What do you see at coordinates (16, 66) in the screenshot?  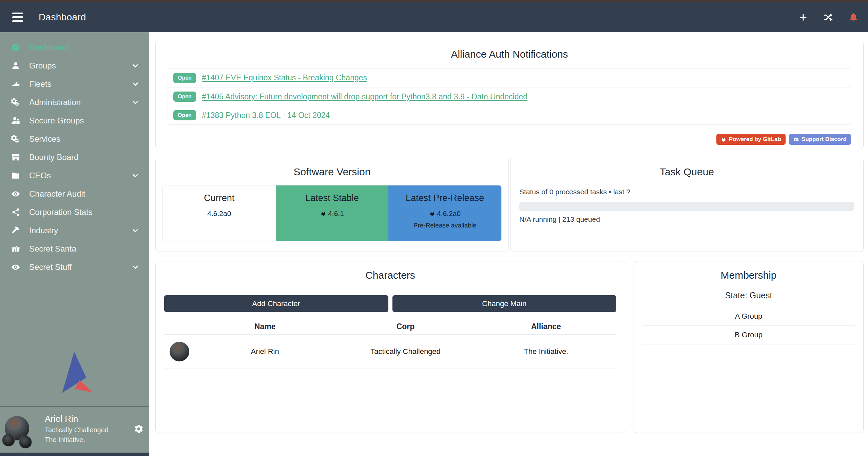 I see `user-icon` at bounding box center [16, 66].